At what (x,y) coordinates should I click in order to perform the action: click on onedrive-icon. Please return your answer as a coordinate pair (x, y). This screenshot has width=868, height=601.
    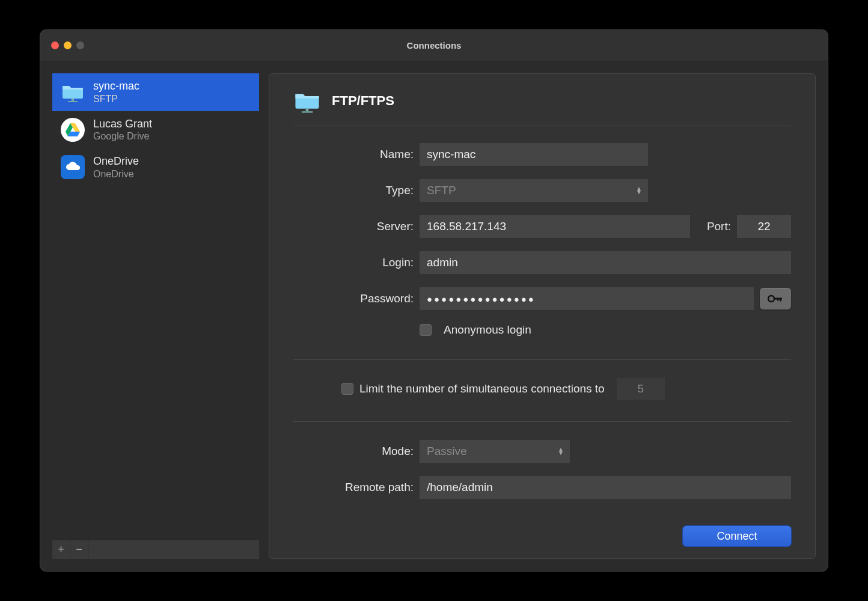
    Looking at the image, I should click on (73, 167).